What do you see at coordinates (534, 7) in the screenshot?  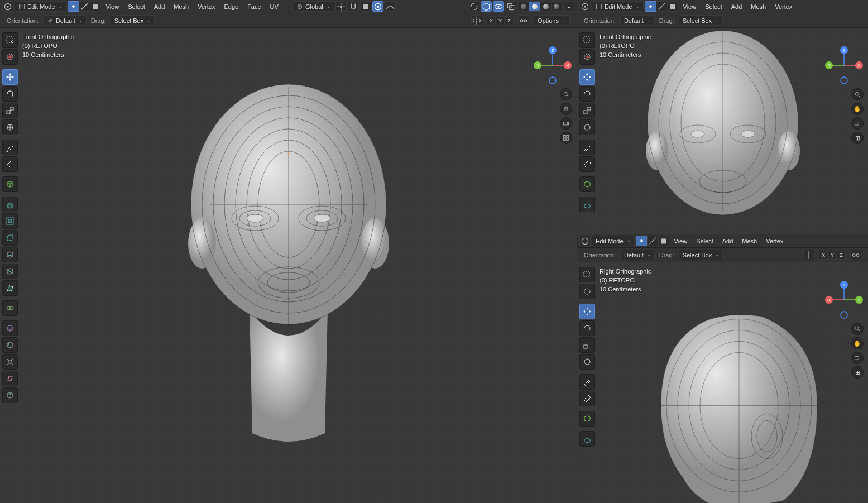 I see `shading-solid` at bounding box center [534, 7].